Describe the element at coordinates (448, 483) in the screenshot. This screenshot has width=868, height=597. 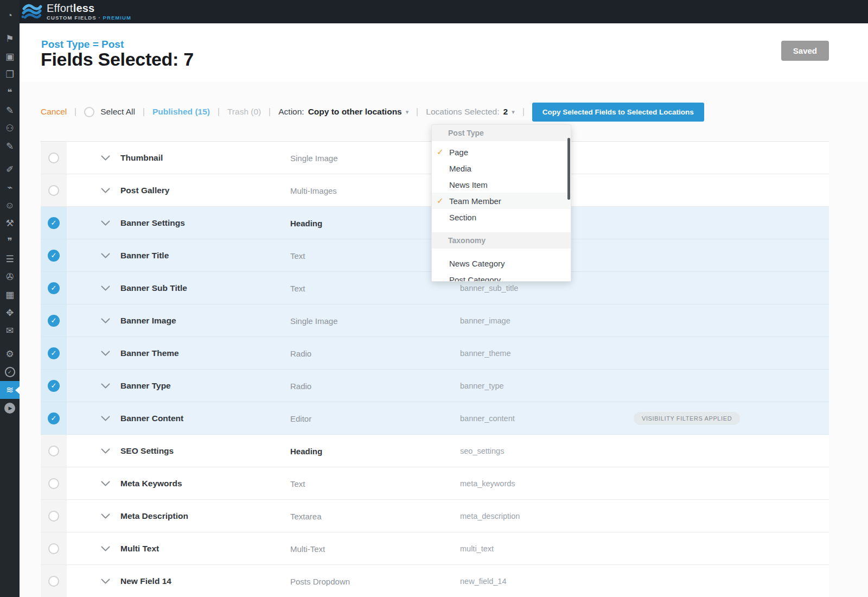
I see `row-body: Meta KeywordsTextmeta_keywords` at that location.